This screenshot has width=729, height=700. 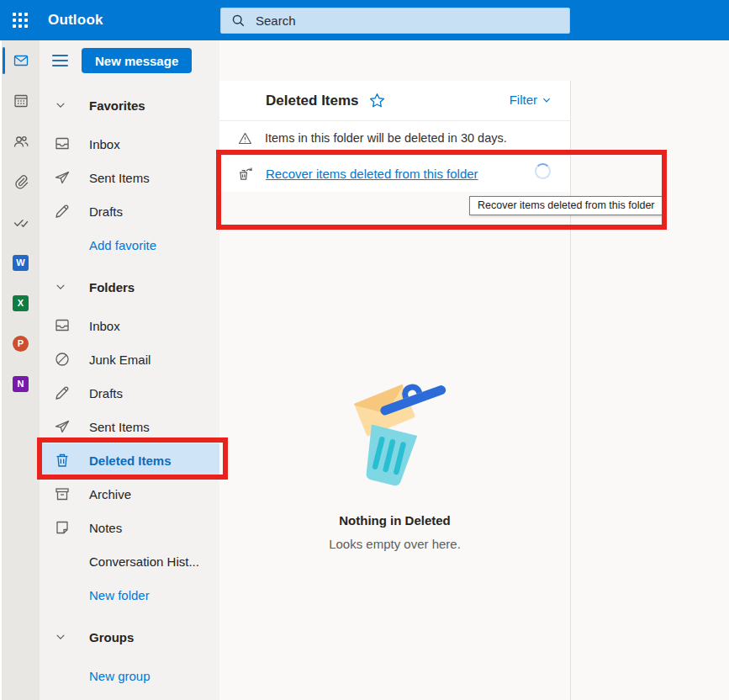 What do you see at coordinates (110, 495) in the screenshot?
I see `sidebar-item-label: Archive` at bounding box center [110, 495].